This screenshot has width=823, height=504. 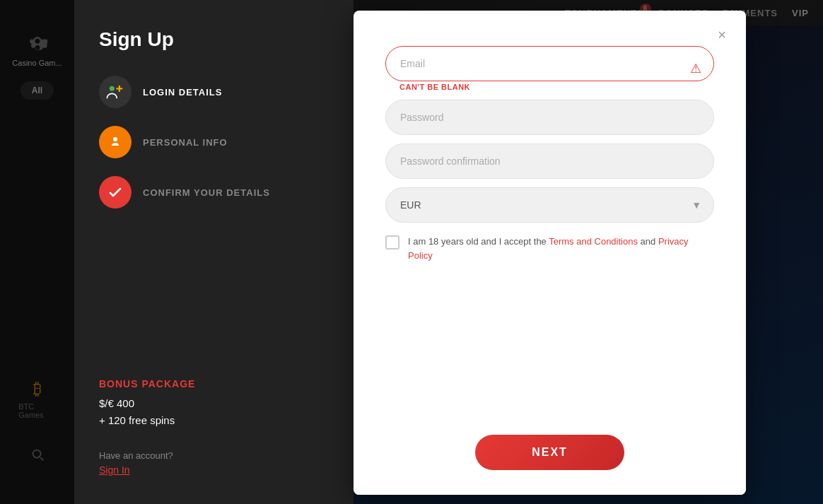 What do you see at coordinates (214, 412) in the screenshot?
I see `bonus-amount: $/€ 400 + 120 free spins` at bounding box center [214, 412].